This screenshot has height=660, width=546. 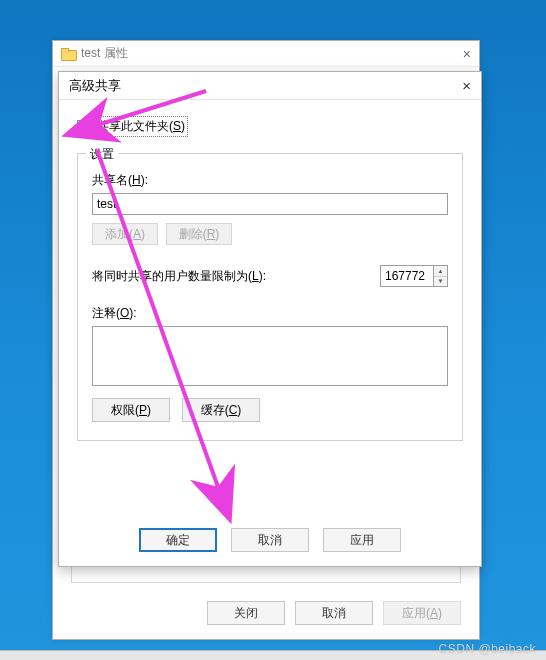 I want to click on properties-titlebar: test 属性 ×, so click(x=266, y=54).